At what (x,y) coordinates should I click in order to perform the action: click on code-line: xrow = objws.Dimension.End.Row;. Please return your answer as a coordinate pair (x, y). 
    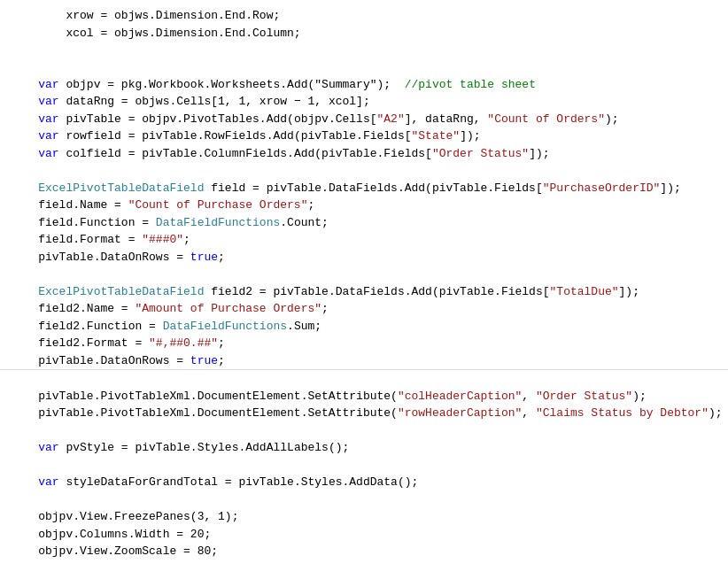
    Looking at the image, I should click on (364, 16).